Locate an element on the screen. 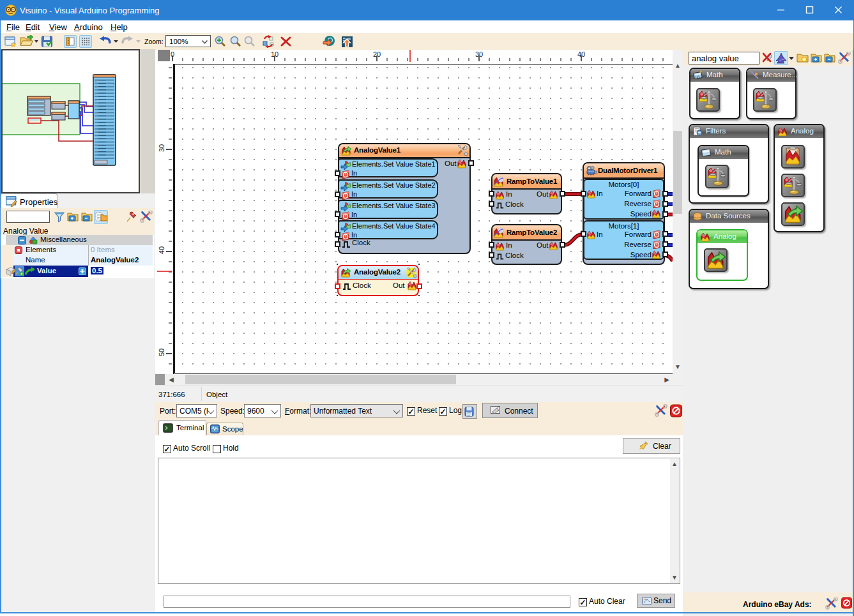 The height and width of the screenshot is (616, 854). svg-text: 20 is located at coordinates (377, 54).